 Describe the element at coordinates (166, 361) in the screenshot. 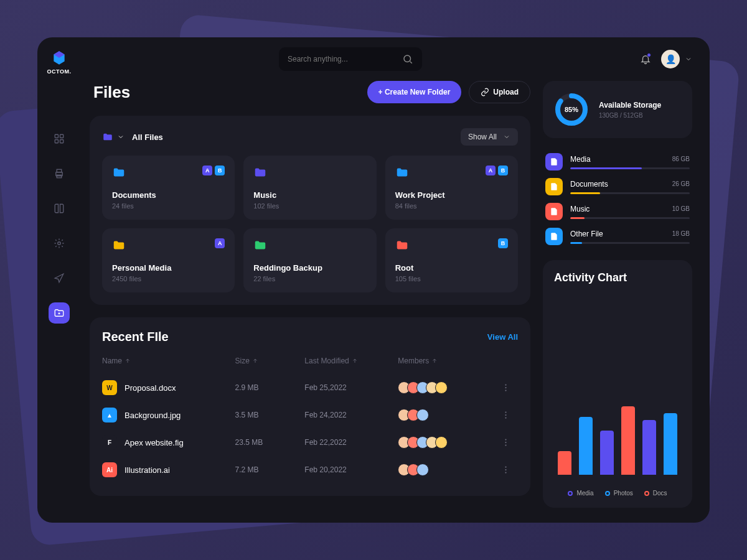

I see `col-name: Name` at that location.